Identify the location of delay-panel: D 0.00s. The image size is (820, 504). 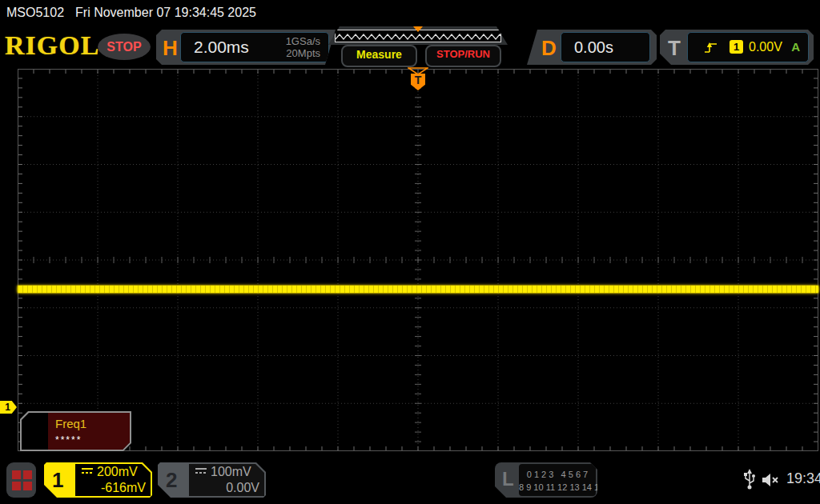
(592, 47).